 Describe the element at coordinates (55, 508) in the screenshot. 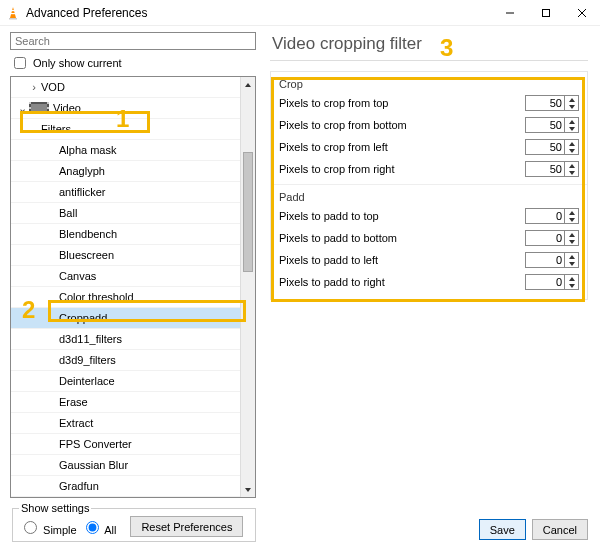

I see `show-settings-legend: Show settings` at that location.